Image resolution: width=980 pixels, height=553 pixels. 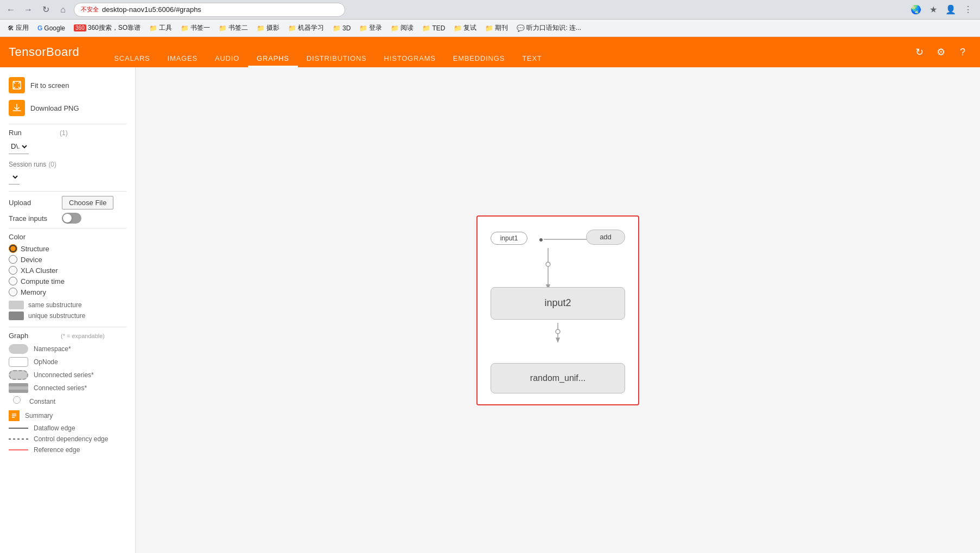 What do you see at coordinates (941, 52) in the screenshot?
I see `settings-icon: ⚙` at bounding box center [941, 52].